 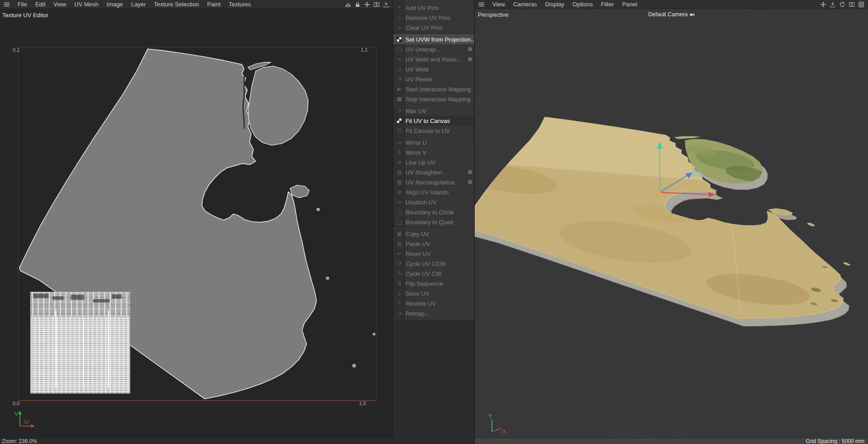 What do you see at coordinates (427, 193) in the screenshot?
I see `uv-menu-item-label: Align UV Islands` at bounding box center [427, 193].